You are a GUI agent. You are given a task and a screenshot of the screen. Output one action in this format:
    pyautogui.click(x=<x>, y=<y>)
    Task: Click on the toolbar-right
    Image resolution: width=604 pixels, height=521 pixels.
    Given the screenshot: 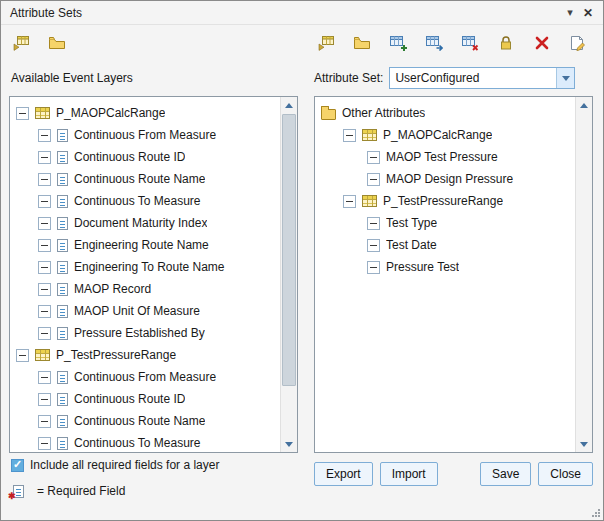 What is the action you would take?
    pyautogui.click(x=452, y=43)
    